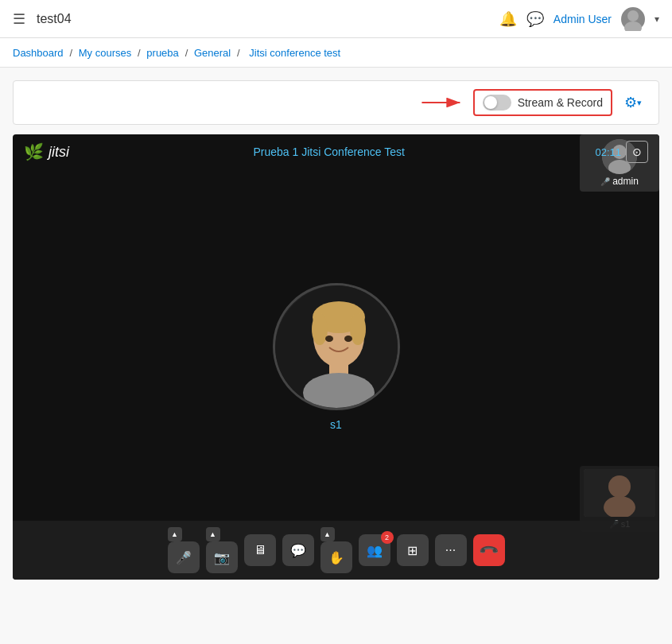 The height and width of the screenshot is (644, 672). I want to click on grid-icon: ⊞, so click(412, 550).